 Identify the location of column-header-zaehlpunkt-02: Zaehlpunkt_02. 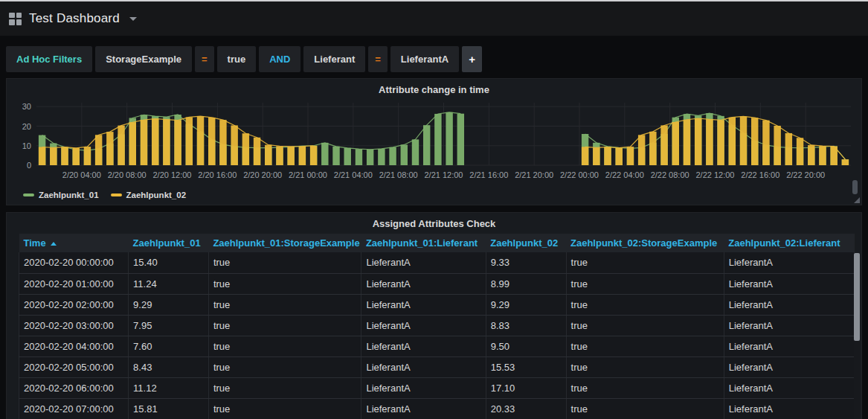
(526, 243).